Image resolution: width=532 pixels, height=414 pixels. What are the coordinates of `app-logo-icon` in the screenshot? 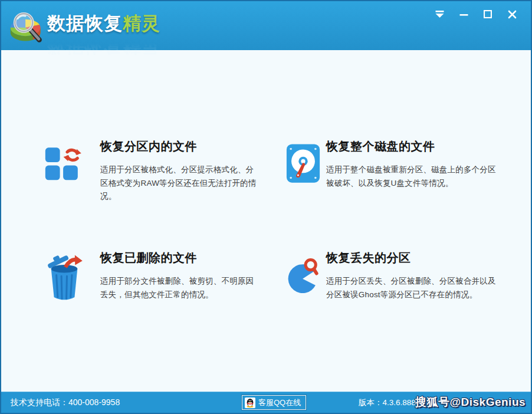 It's located at (27, 26).